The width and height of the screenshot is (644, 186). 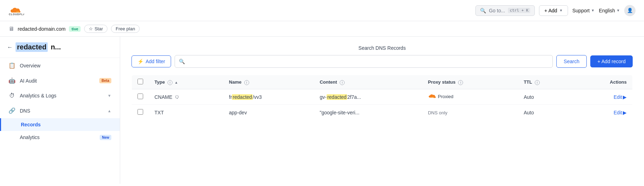 I want to click on add-chevron-icon: ▼, so click(x=561, y=11).